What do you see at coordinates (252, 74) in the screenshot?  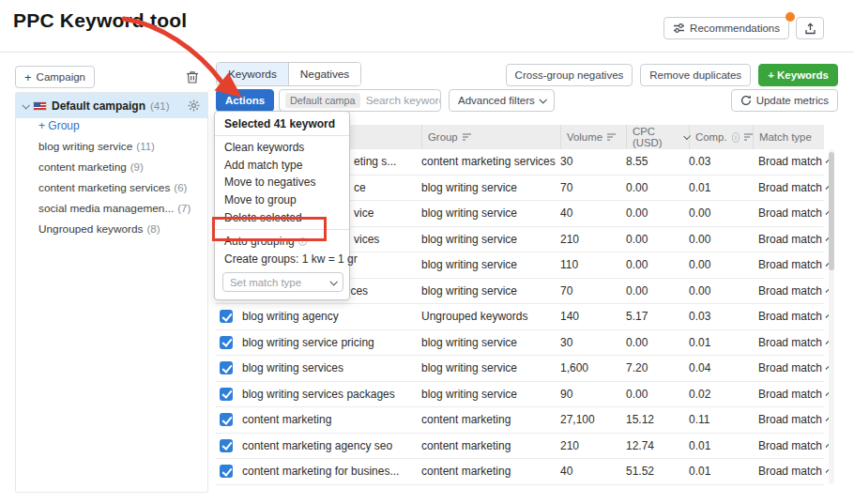 I see `tab-keywords: Keywords` at bounding box center [252, 74].